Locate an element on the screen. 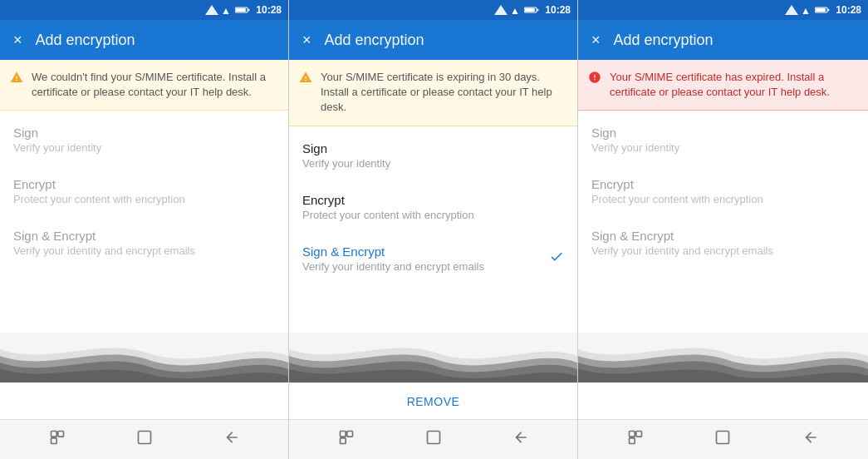 The height and width of the screenshot is (459, 868). menu-list: SignVerify your identityEncryptProtect y… is located at coordinates (434, 230).